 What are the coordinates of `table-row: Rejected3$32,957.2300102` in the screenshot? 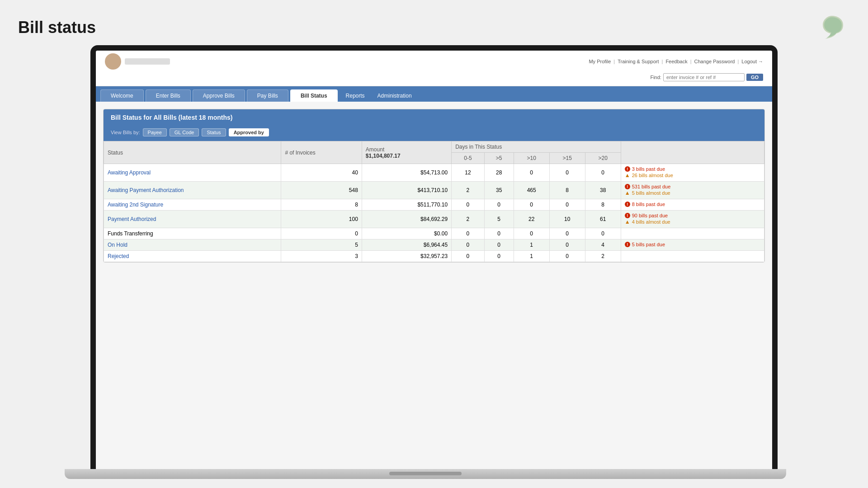 It's located at (434, 257).